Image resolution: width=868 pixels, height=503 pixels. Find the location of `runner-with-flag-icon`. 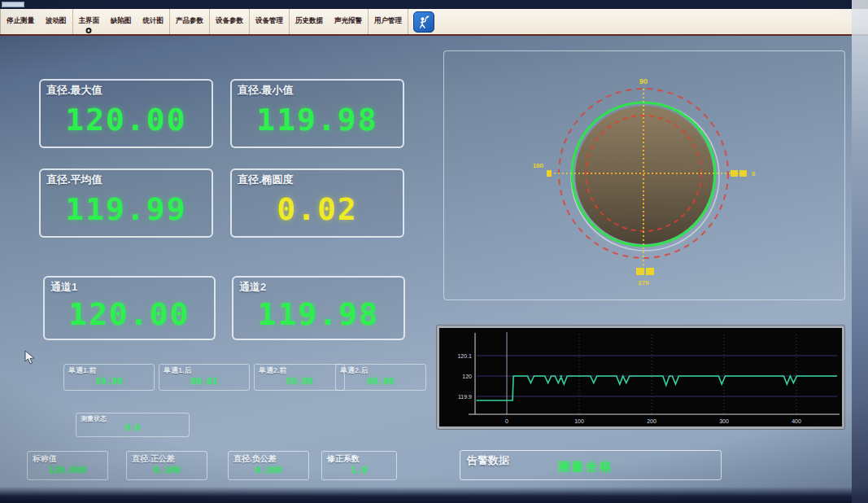

runner-with-flag-icon is located at coordinates (424, 22).